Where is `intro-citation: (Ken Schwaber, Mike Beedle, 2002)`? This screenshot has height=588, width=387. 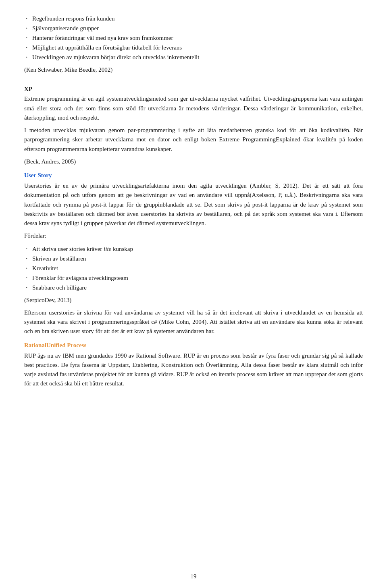 intro-citation: (Ken Schwaber, Mike Beedle, 2002) is located at coordinates (194, 70).